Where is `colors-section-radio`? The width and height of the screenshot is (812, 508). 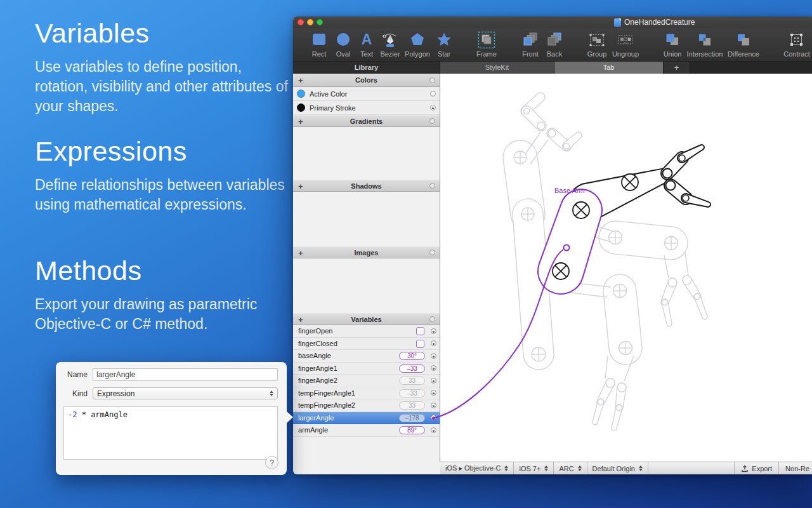
colors-section-radio is located at coordinates (433, 80).